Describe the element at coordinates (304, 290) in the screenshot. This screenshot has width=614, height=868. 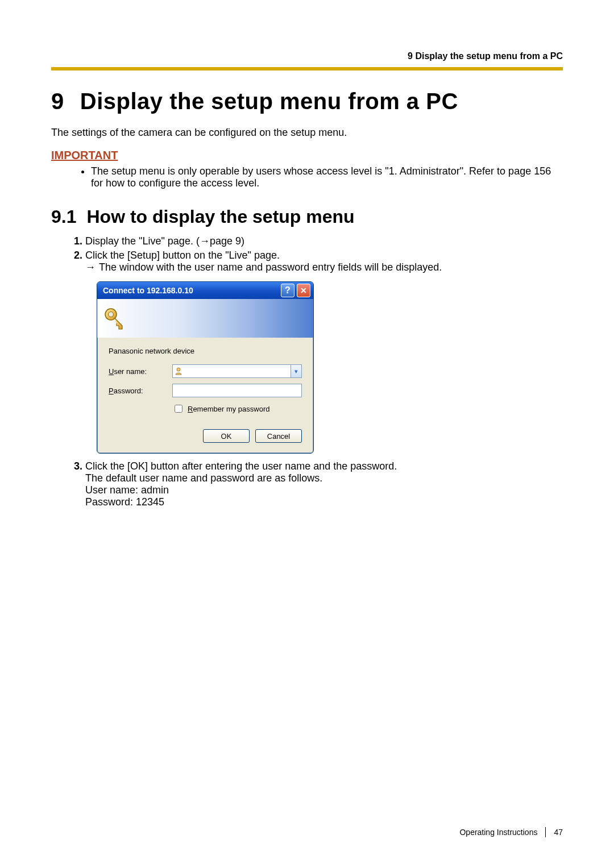
I see `close-icon: ✕` at that location.